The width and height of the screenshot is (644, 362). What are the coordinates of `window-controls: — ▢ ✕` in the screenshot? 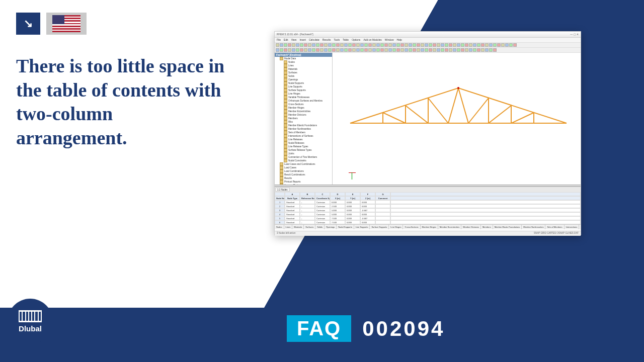 It's located at (575, 34).